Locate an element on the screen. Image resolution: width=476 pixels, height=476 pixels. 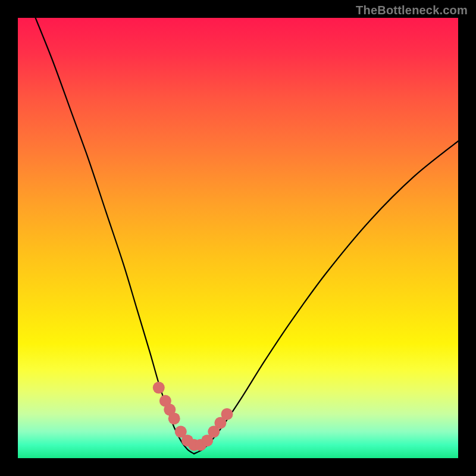
watermark-text: TheBottleneck.com is located at coordinates (412, 11).